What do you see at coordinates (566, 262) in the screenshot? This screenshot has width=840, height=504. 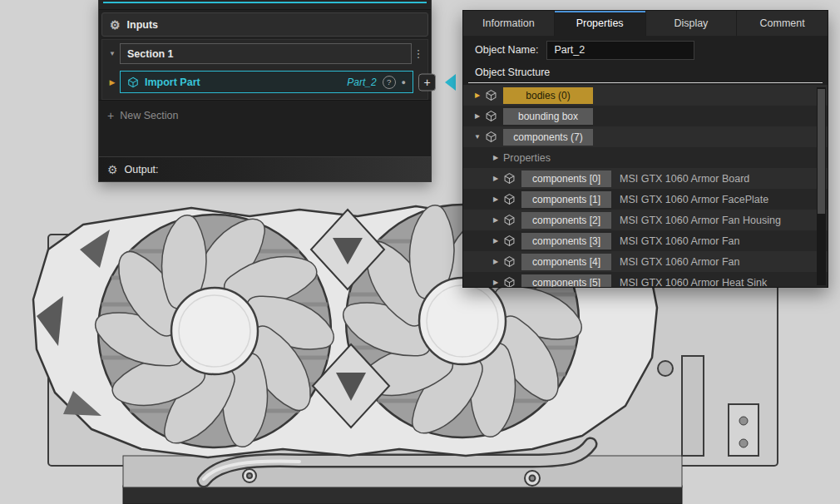 I see `tree-node-badge: components [4]` at bounding box center [566, 262].